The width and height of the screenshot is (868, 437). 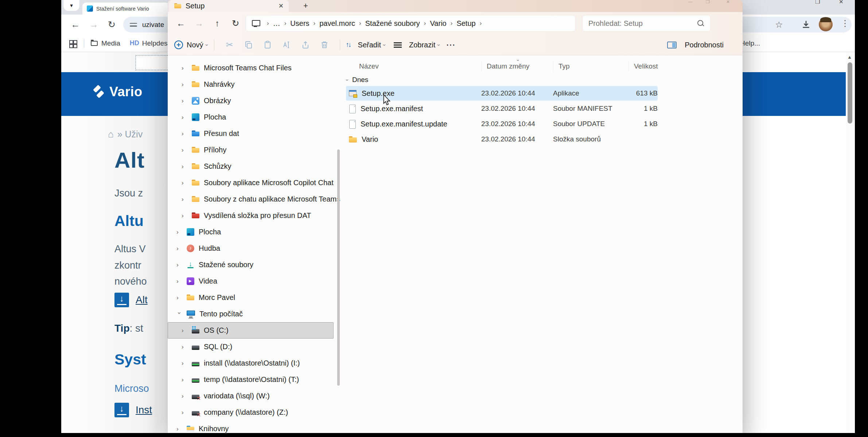 What do you see at coordinates (251, 347) in the screenshot?
I see `sidebar-item: SQL (D:)` at bounding box center [251, 347].